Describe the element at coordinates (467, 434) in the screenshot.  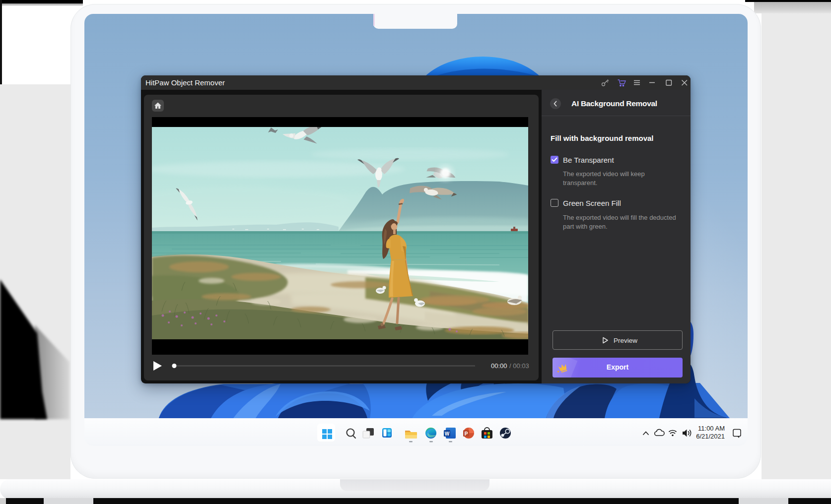
I see `svg-text: P` at that location.